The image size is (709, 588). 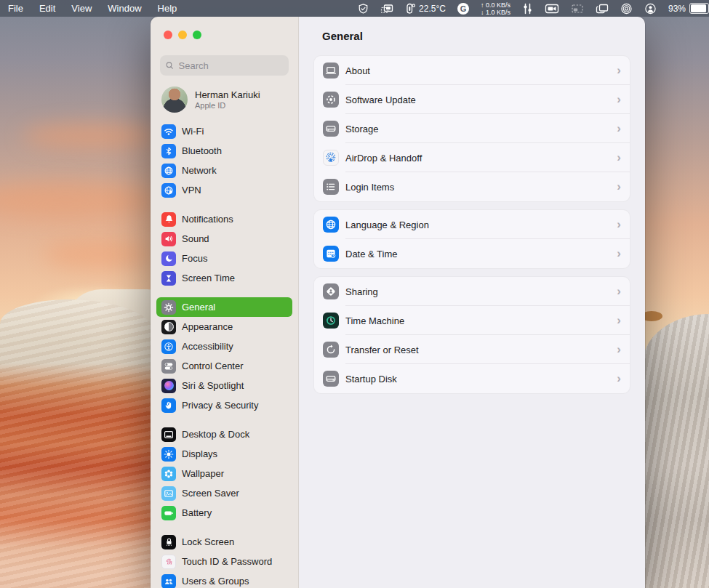 What do you see at coordinates (331, 254) in the screenshot?
I see `calendar-clock-icon` at bounding box center [331, 254].